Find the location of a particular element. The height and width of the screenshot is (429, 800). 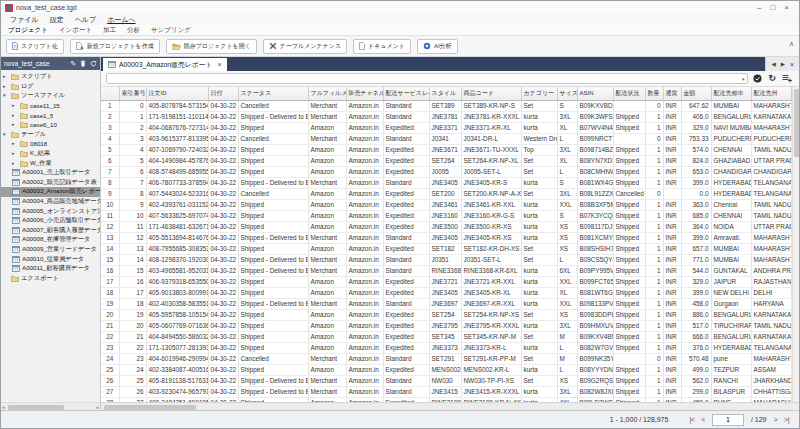

column-header-4: ステータス is located at coordinates (273, 94).